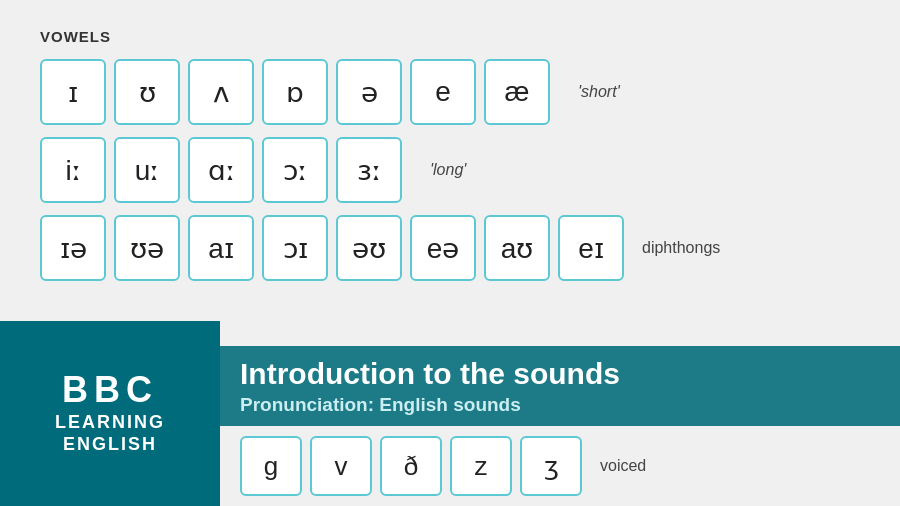 The width and height of the screenshot is (900, 506). I want to click on phoneme-box-ia: ɪə, so click(73, 248).